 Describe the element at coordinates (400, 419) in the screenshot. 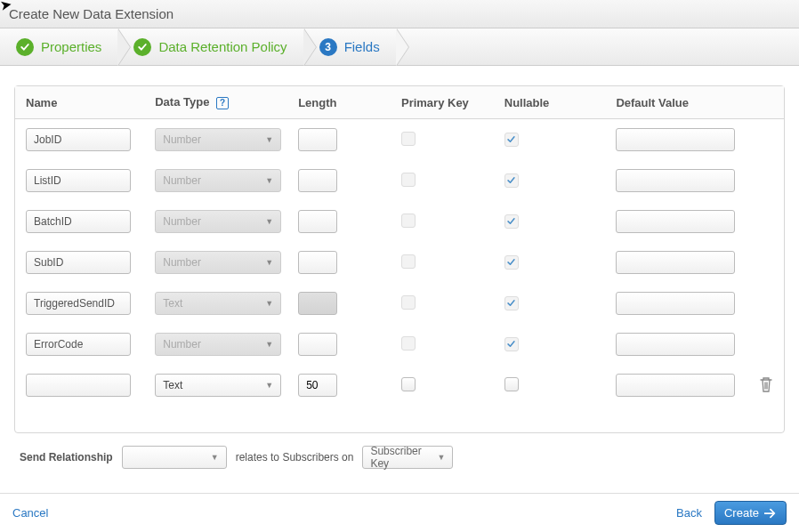

I see `grid-footer-spacer` at that location.